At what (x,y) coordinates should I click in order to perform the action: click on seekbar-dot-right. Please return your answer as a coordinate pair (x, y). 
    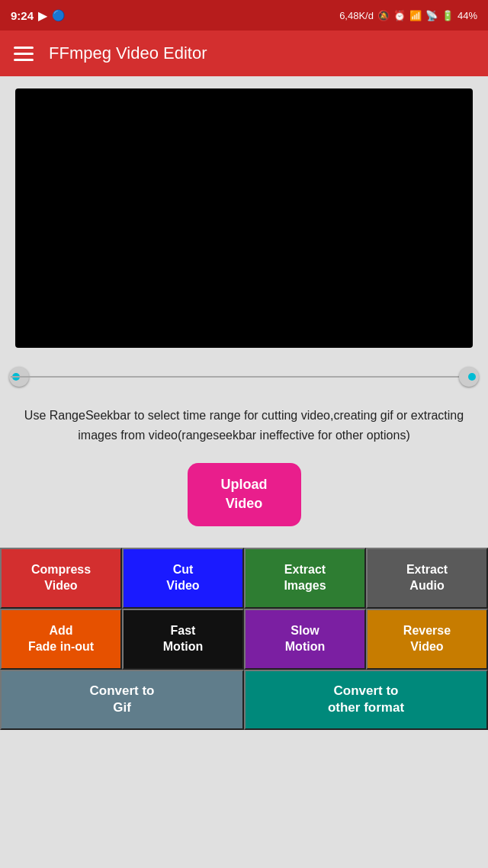
    Looking at the image, I should click on (472, 377).